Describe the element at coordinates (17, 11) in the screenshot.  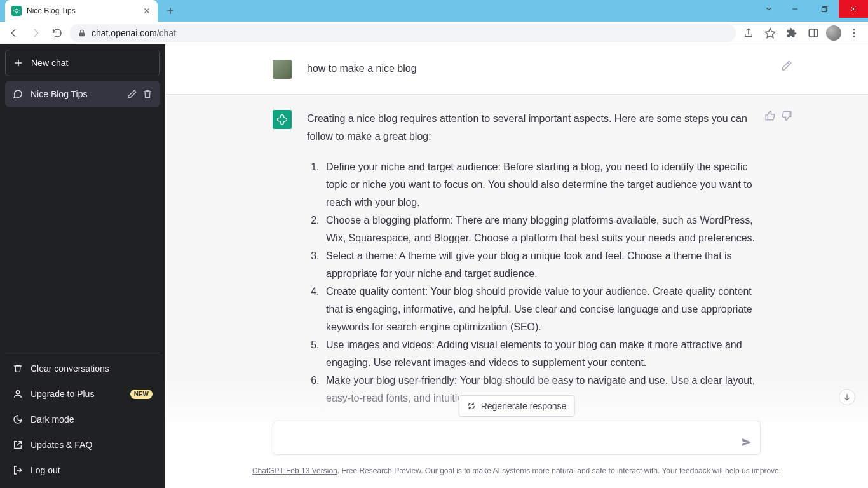
I see `openai-favicon` at that location.